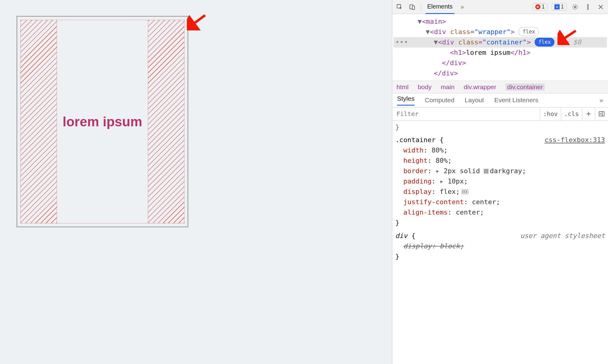 Image resolution: width=608 pixels, height=364 pixels. Describe the element at coordinates (466, 114) in the screenshot. I see `styles-filter-input` at that location.